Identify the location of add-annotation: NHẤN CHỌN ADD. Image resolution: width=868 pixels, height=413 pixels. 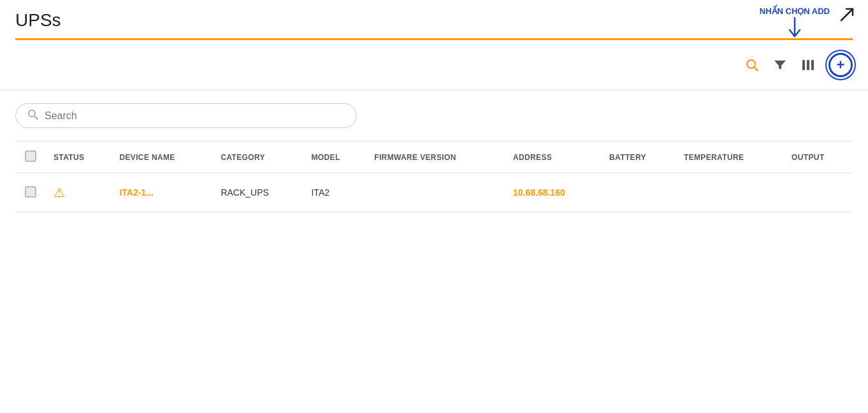
(795, 23).